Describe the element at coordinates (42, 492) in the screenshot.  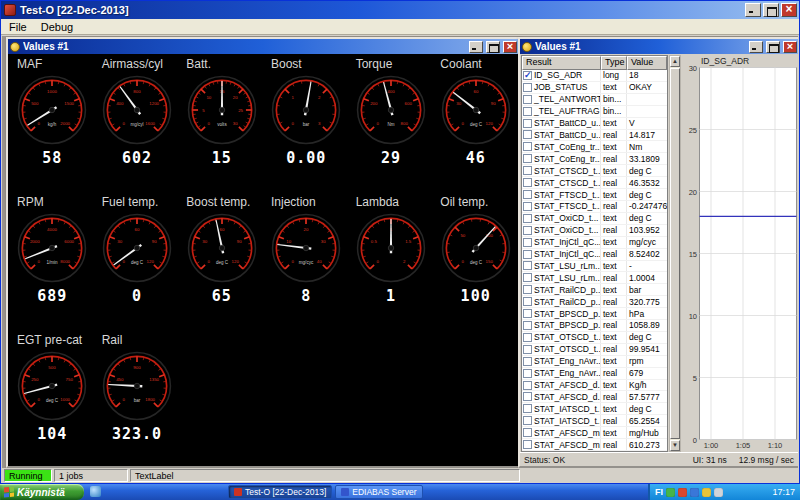
I see `start-button: Käynnistä` at that location.